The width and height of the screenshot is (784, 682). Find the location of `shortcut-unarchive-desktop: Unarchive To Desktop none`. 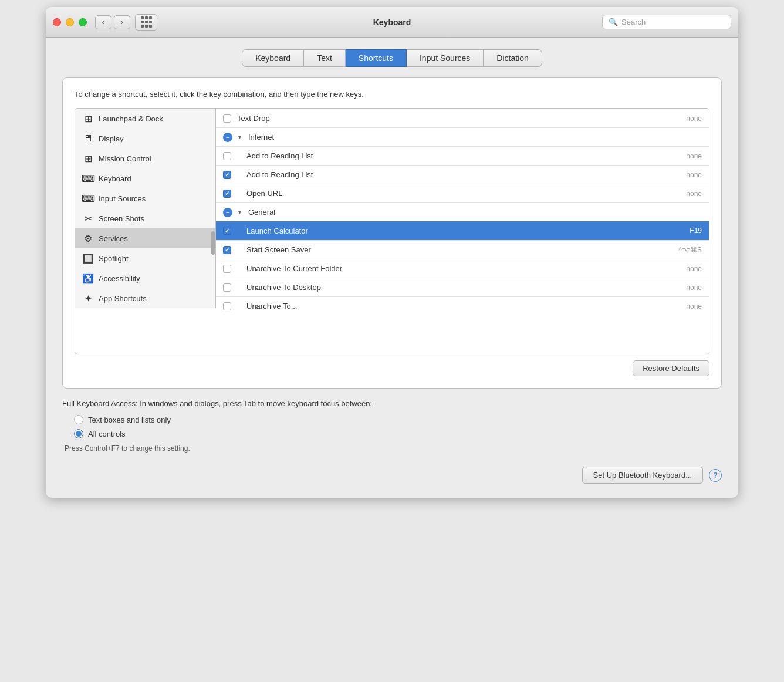

shortcut-unarchive-desktop: Unarchive To Desktop none is located at coordinates (462, 287).